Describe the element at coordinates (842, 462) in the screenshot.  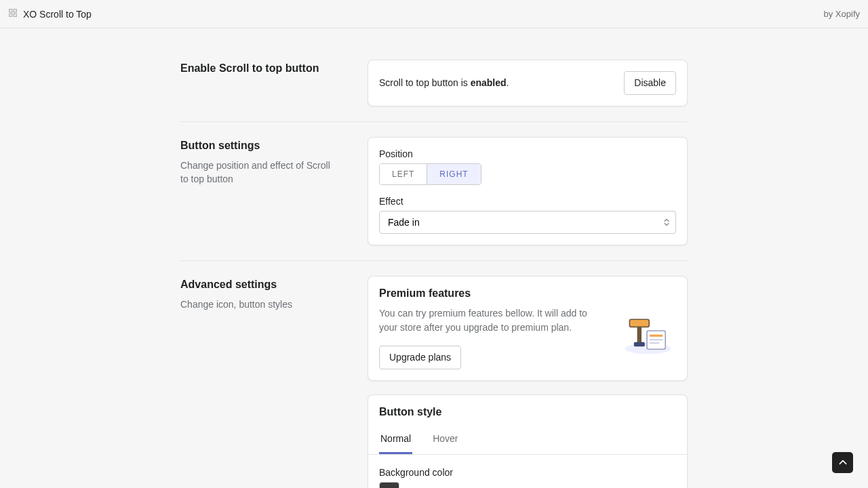
I see `scroll-to-top-fab` at that location.